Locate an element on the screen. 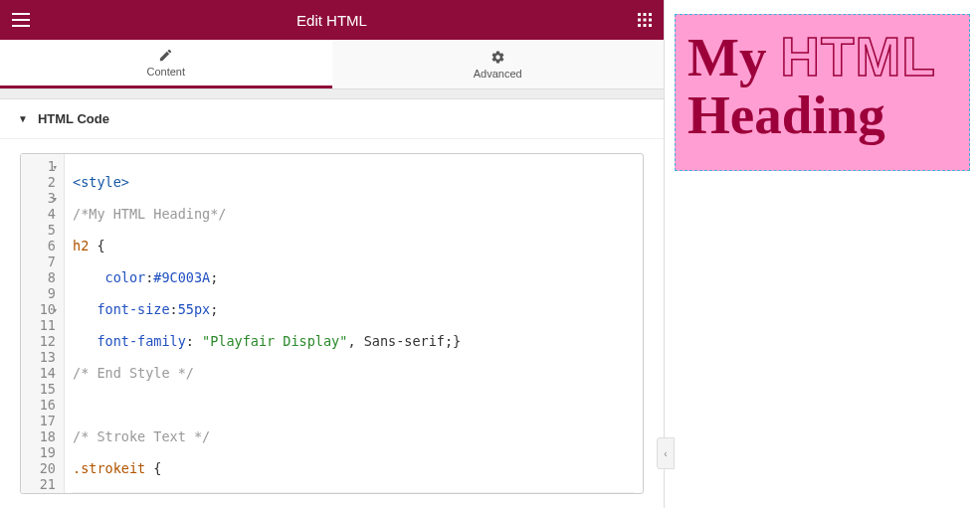  gear-icon is located at coordinates (497, 58).